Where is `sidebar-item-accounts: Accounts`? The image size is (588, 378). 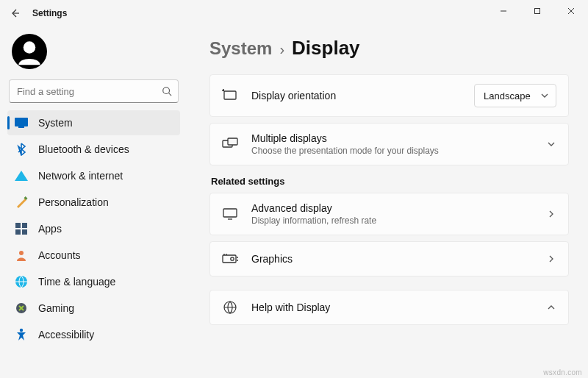 sidebar-item-accounts: Accounts is located at coordinates (94, 255).